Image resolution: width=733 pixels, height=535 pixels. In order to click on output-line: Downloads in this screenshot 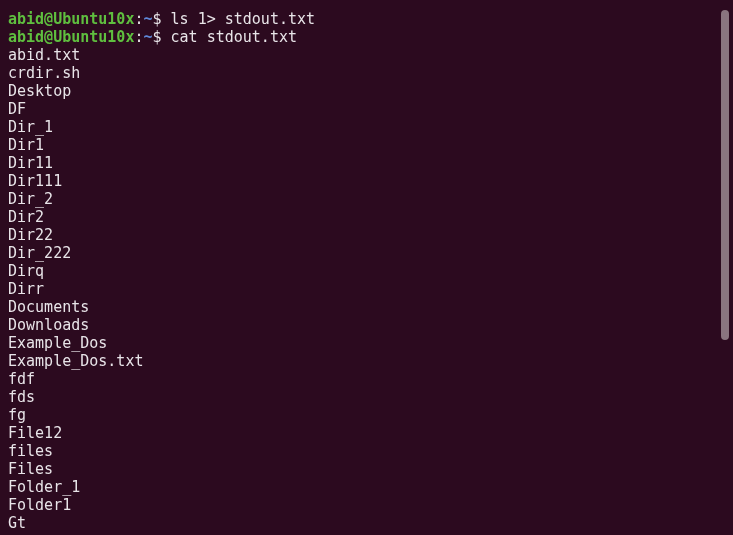, I will do `click(366, 325)`.